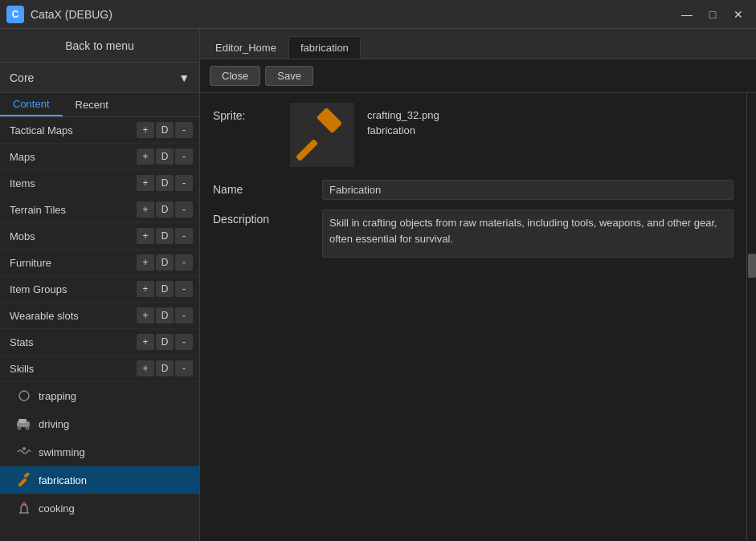 This screenshot has width=756, height=541. I want to click on tab-editor-home: Editor_Home, so click(246, 47).